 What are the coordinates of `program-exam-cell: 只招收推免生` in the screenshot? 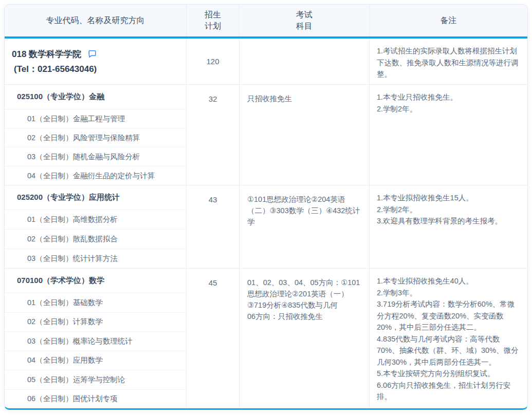 It's located at (304, 135).